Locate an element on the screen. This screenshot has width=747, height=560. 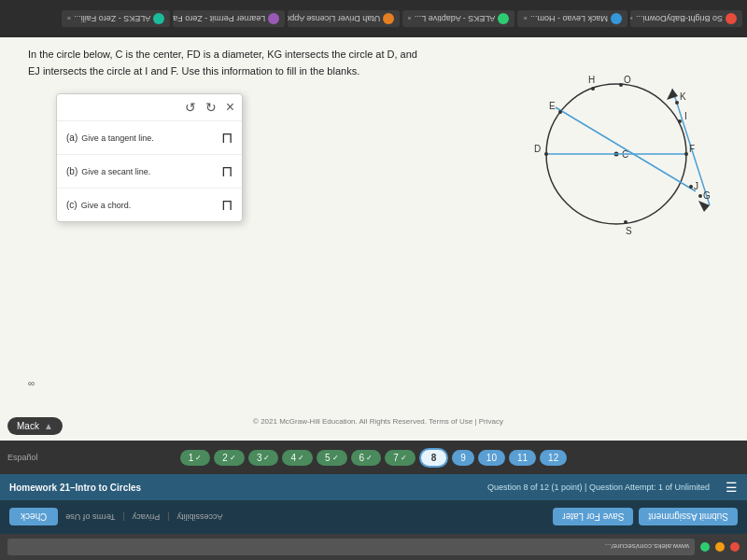
dropdown-item-a-icon: ⊓ is located at coordinates (227, 138).